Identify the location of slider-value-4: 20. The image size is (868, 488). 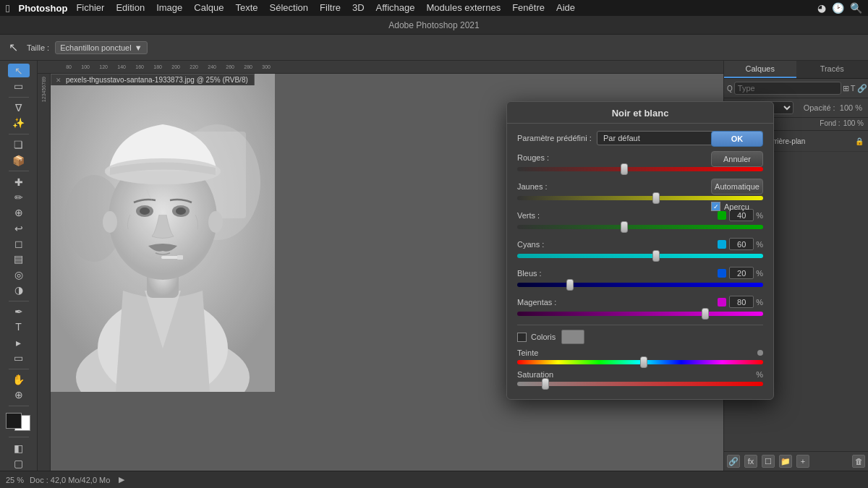
(741, 273).